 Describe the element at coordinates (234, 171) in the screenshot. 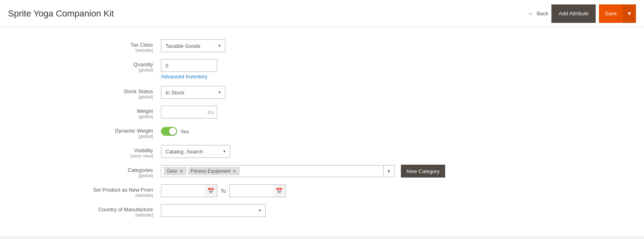

I see `category-tag-fitness-remove: ✕` at that location.